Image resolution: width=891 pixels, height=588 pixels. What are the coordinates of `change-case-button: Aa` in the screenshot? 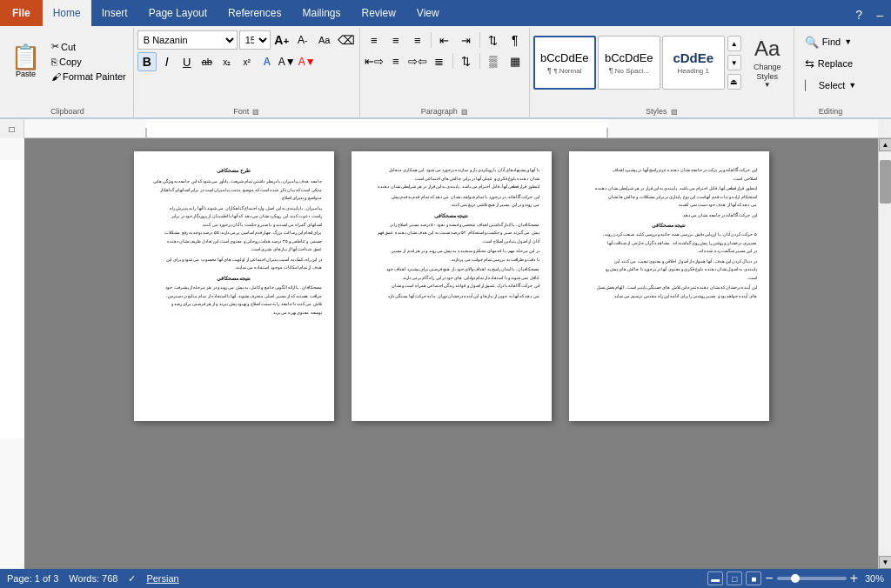 It's located at (325, 40).